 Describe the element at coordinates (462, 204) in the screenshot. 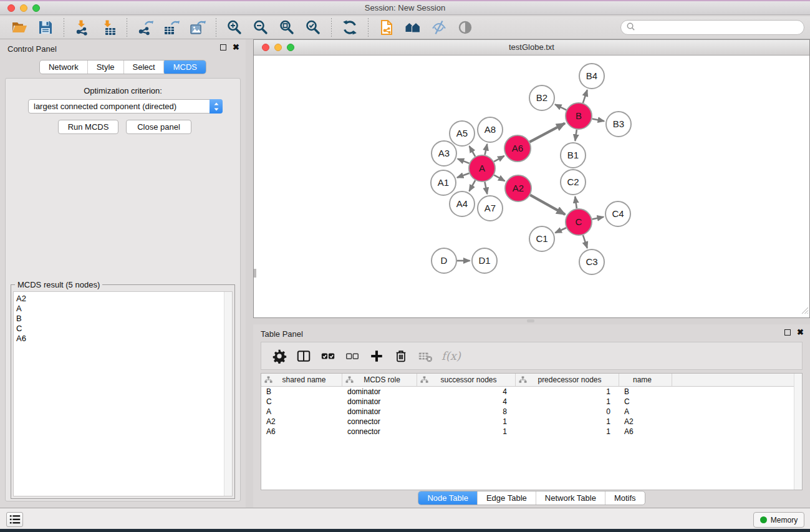

I see `network-node-A4: A4` at that location.